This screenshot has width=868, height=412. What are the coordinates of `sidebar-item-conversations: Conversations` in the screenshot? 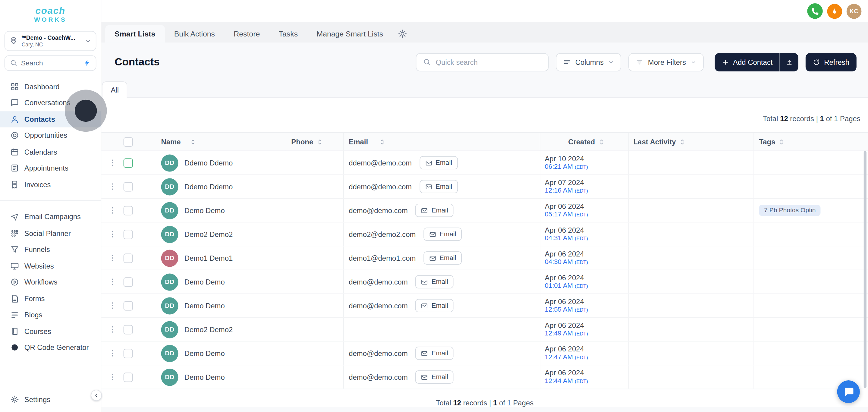 It's located at (51, 103).